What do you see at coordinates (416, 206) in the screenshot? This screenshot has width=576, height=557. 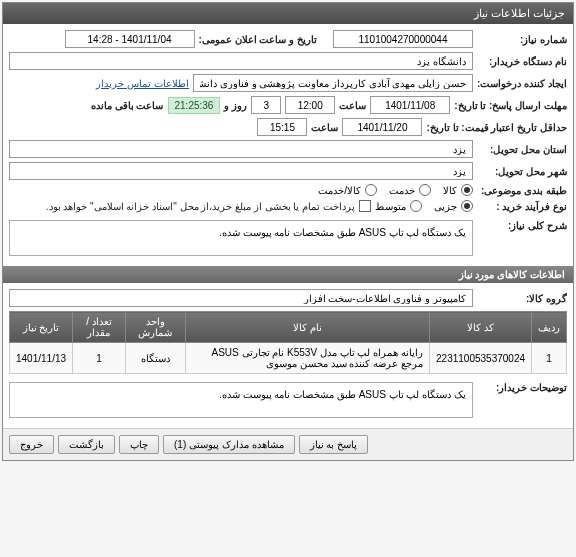 I see `radio-credit-circle` at bounding box center [416, 206].